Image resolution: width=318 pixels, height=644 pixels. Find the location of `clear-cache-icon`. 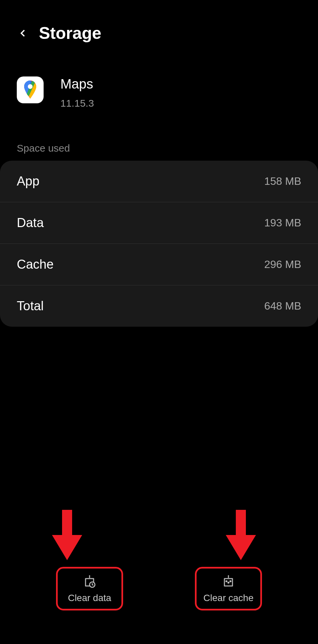

clear-cache-icon is located at coordinates (228, 581).